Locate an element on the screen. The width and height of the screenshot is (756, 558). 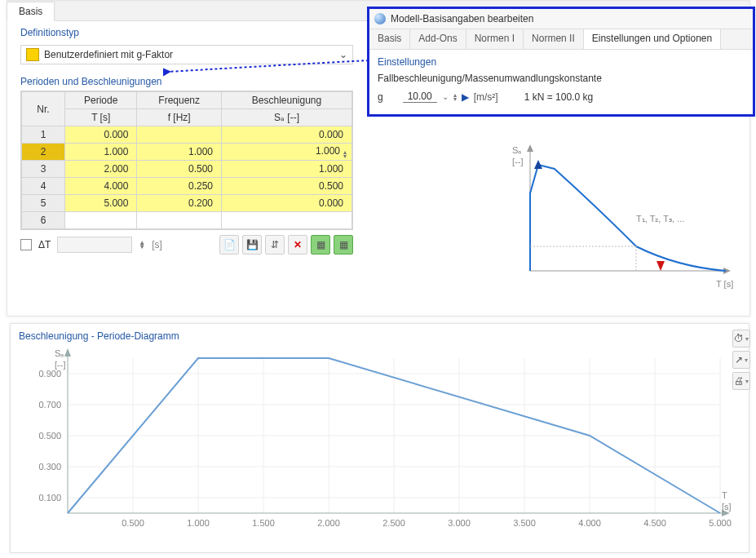
delete-row-button: ✕ is located at coordinates (298, 245).